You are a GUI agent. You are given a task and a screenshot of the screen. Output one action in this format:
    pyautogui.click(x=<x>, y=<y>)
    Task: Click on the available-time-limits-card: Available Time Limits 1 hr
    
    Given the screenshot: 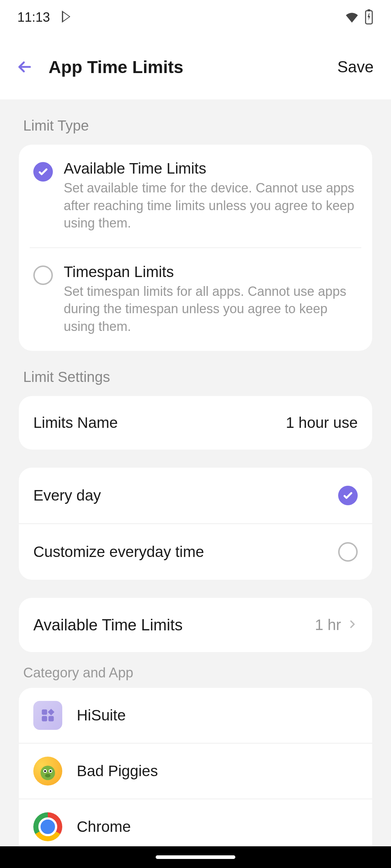 What is the action you would take?
    pyautogui.click(x=196, y=625)
    